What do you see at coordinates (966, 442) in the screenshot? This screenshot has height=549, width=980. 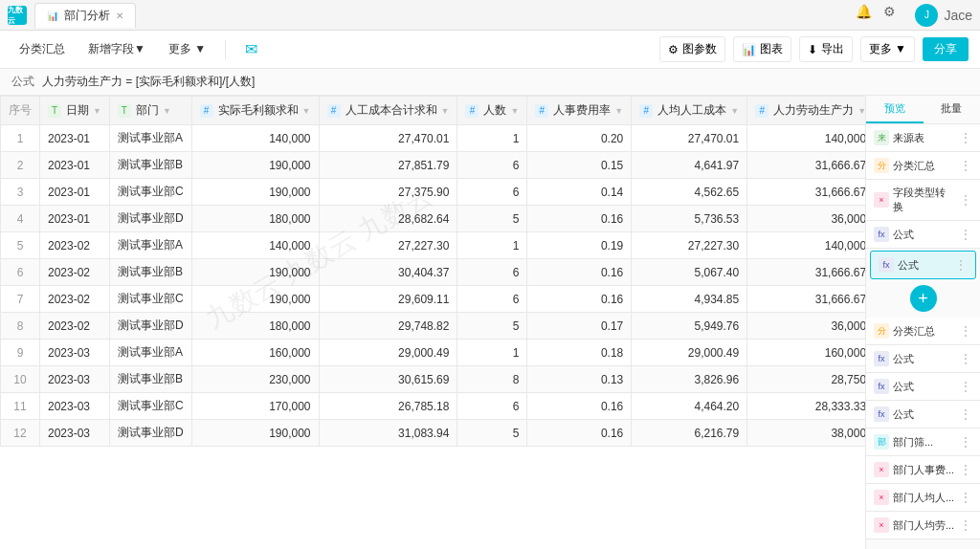 I see `sidebar-more-dept: ⋮` at bounding box center [966, 442].